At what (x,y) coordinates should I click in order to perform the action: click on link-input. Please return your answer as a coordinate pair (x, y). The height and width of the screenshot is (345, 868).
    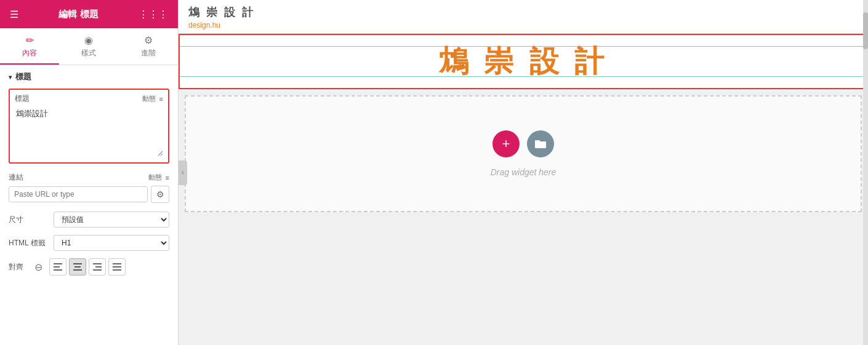
    Looking at the image, I should click on (78, 194).